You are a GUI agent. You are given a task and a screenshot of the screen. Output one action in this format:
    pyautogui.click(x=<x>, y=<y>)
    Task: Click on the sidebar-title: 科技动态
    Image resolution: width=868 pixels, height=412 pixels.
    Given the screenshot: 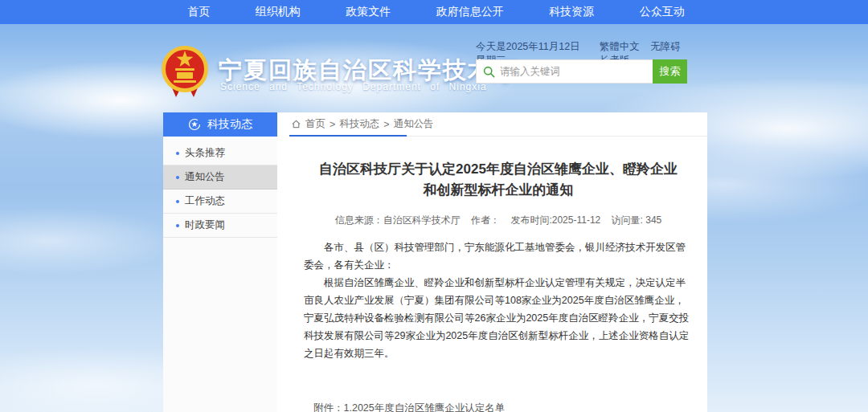 What is the action you would take?
    pyautogui.click(x=230, y=124)
    